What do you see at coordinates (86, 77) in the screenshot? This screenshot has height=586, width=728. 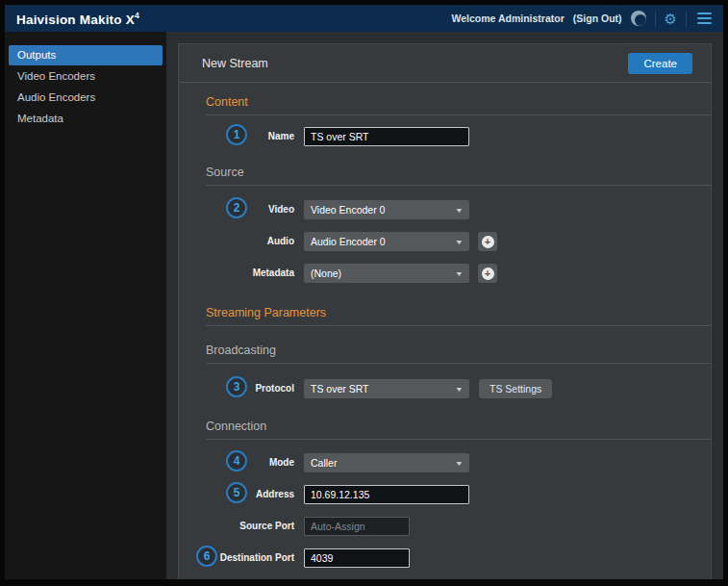 I see `sidebar-item-video-encoders: Video Encoders` at bounding box center [86, 77].